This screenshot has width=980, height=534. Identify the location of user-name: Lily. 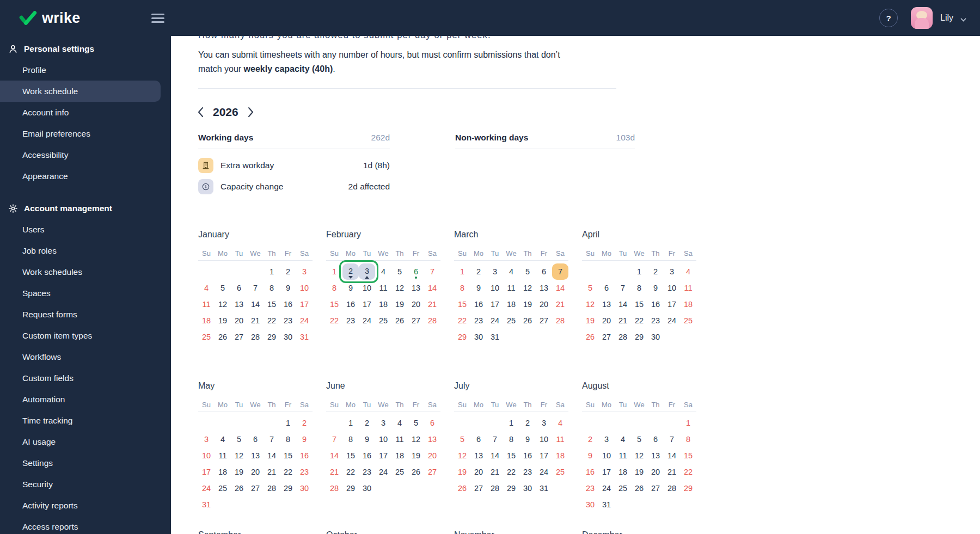
(947, 18).